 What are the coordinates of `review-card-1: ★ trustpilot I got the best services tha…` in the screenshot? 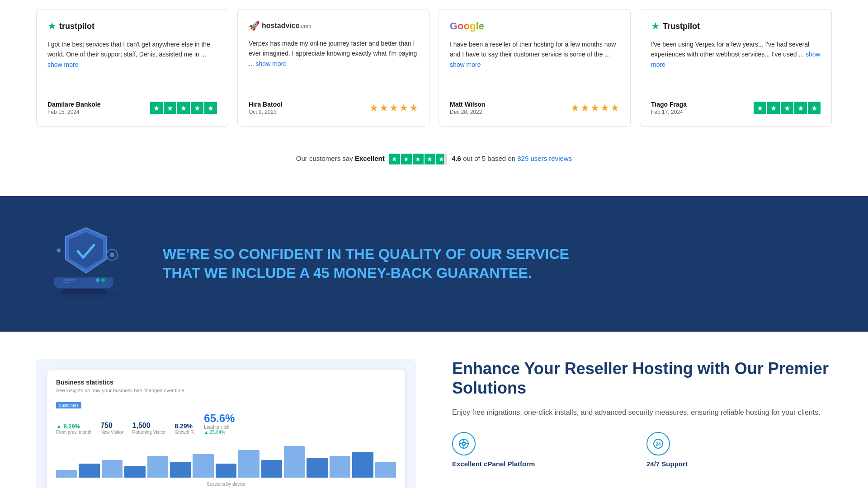 It's located at (132, 68).